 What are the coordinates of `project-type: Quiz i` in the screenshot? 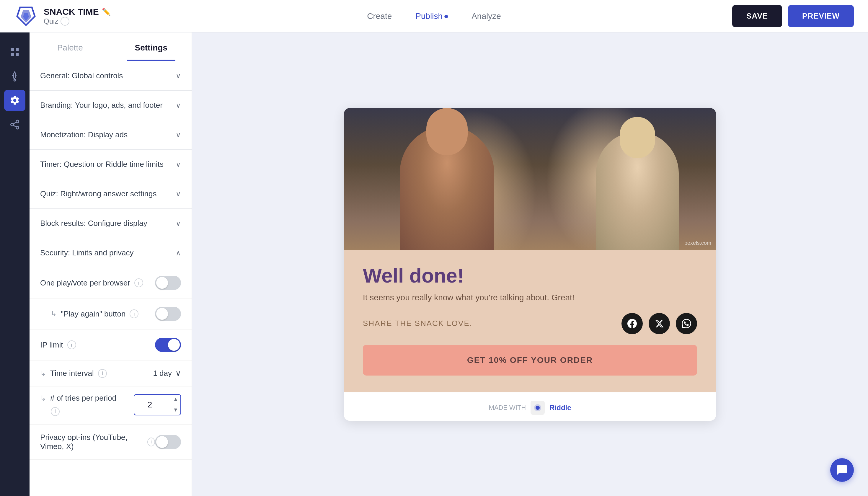 It's located at (77, 21).